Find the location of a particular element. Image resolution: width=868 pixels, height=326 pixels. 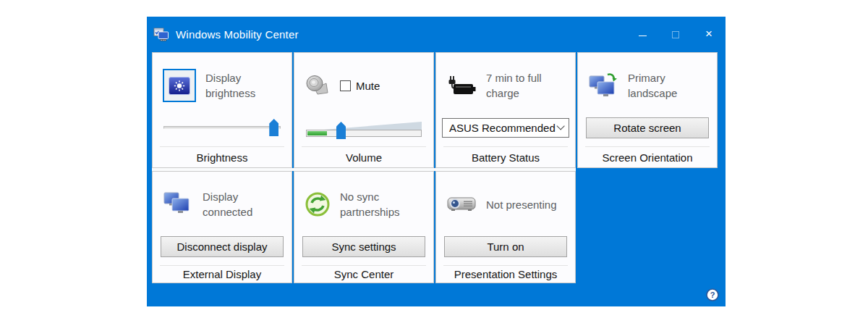

sync-footer-label: Sync Center is located at coordinates (364, 274).